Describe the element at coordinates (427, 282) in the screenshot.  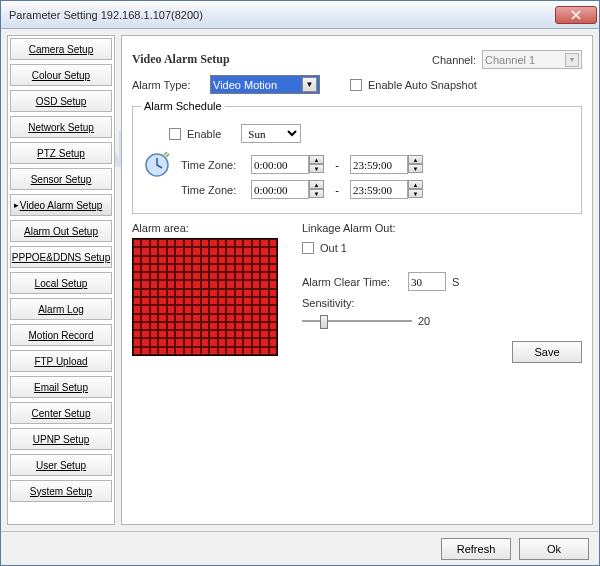
I see `clear-time-input` at that location.